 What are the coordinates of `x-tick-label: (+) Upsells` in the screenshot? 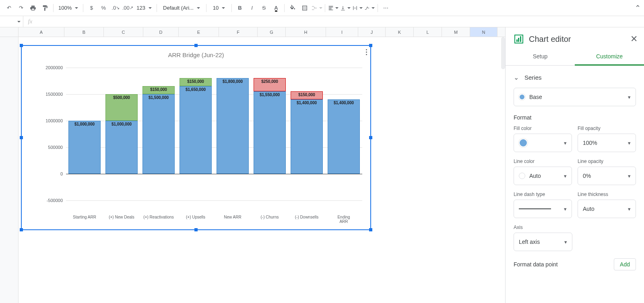 It's located at (196, 217).